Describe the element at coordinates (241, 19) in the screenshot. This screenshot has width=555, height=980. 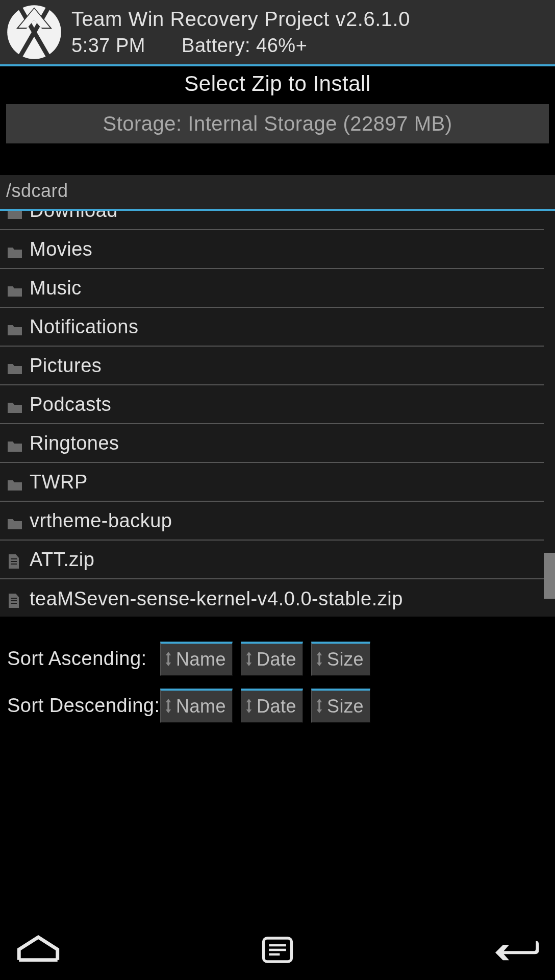
I see `app-title: Team Win Recovery Project v2.6.1.0` at that location.